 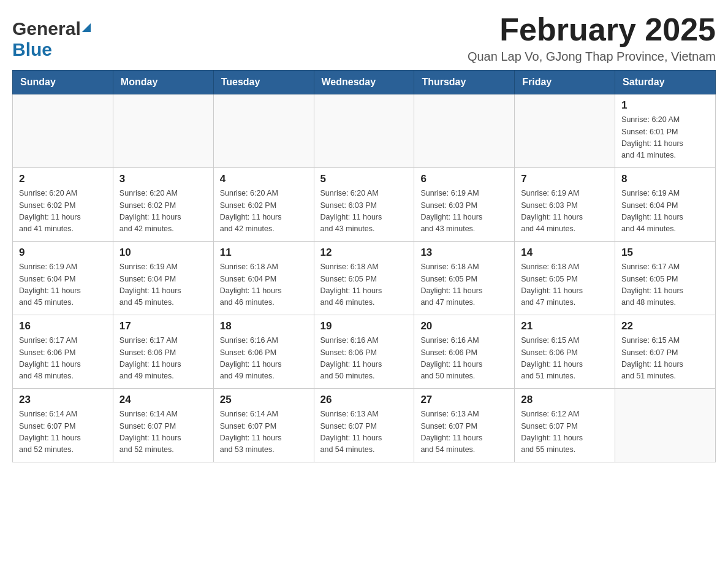 What do you see at coordinates (63, 352) in the screenshot?
I see `calendar-cell: 16Sunrise: 6:17 AM Sunset: 6:06 PM Dayli…` at bounding box center [63, 352].